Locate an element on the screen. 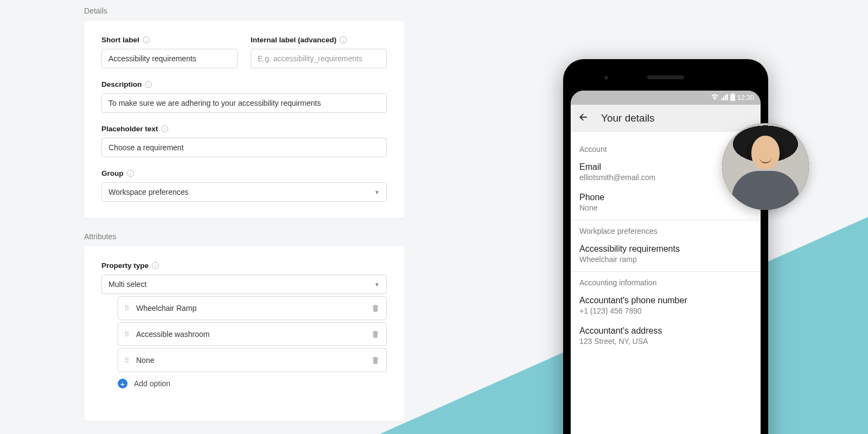 Image resolution: width=868 pixels, height=434 pixels. list-item: Accessibility requirements Wheelchair ra… is located at coordinates (666, 255).